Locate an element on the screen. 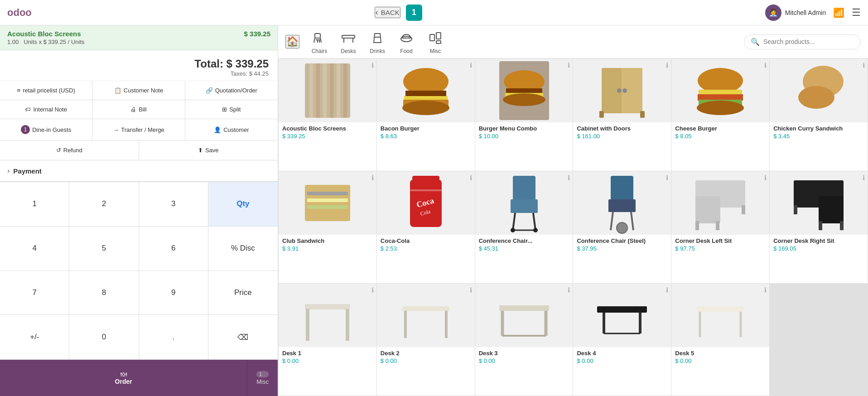 The width and height of the screenshot is (868, 396). home-category-button: 🏠 is located at coordinates (293, 42).